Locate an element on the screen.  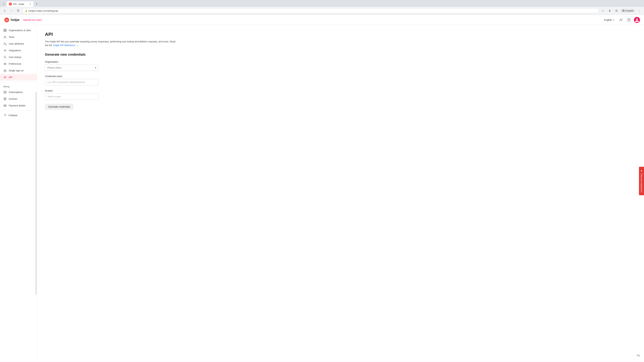
section-title: Generate new credentials is located at coordinates (340, 54).